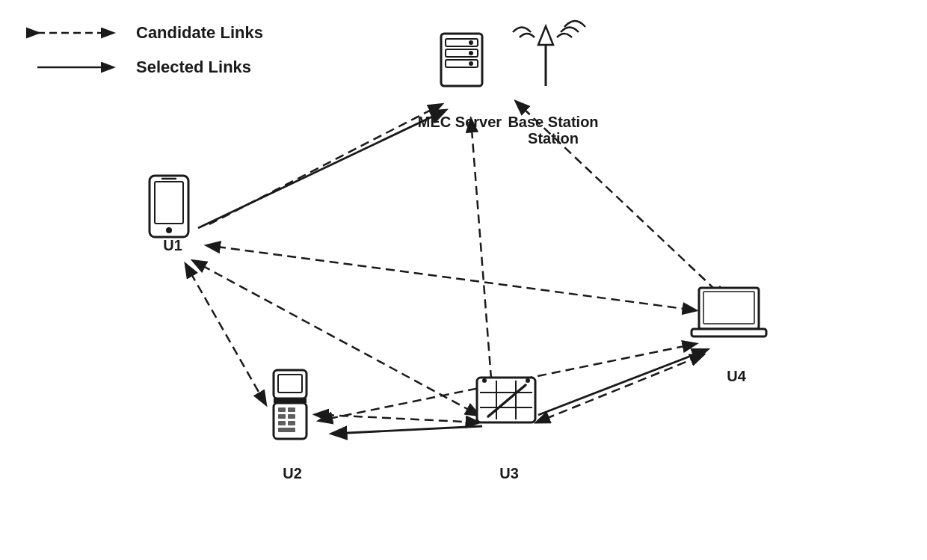 Image resolution: width=927 pixels, height=560 pixels. What do you see at coordinates (340, 340) in the screenshot?
I see `candidate-link-u1-u3` at bounding box center [340, 340].